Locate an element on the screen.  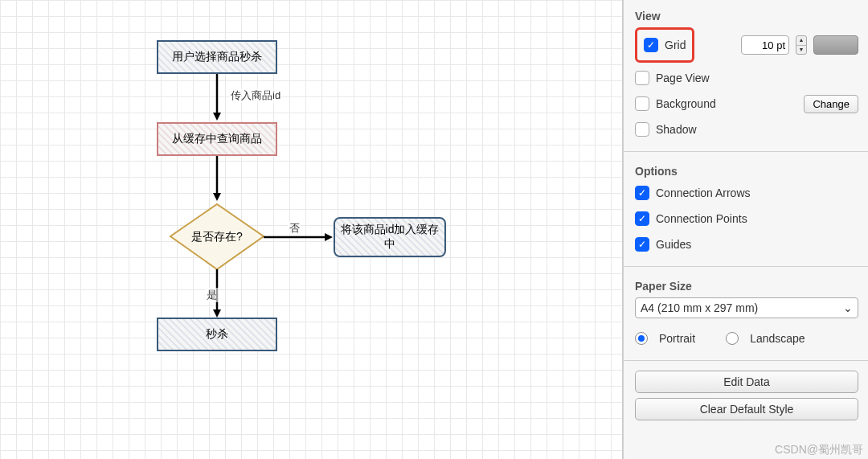
checkbox-conn-arrows: ✓ is located at coordinates (642, 193).